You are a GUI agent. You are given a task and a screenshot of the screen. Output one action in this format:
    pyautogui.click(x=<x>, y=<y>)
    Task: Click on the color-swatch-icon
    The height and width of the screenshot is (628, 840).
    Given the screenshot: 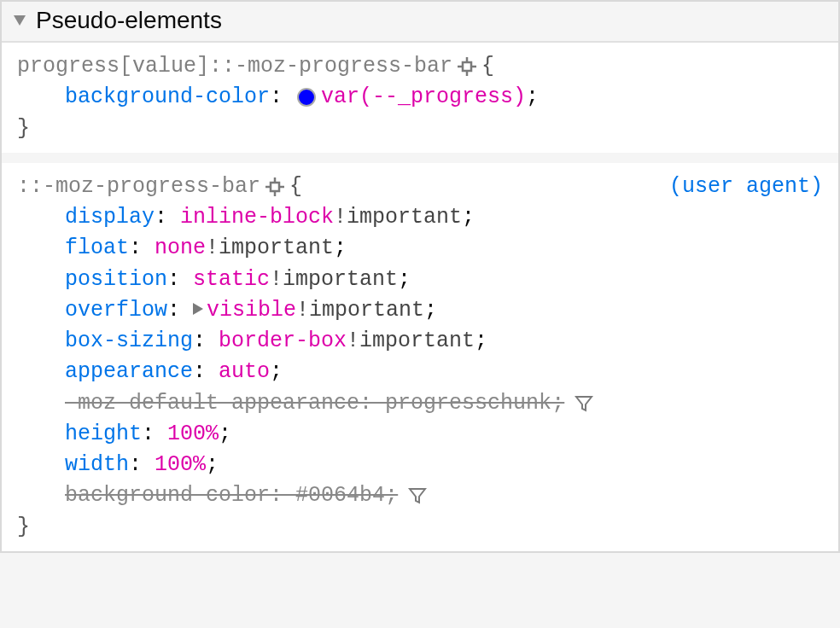 What is the action you would take?
    pyautogui.click(x=306, y=97)
    